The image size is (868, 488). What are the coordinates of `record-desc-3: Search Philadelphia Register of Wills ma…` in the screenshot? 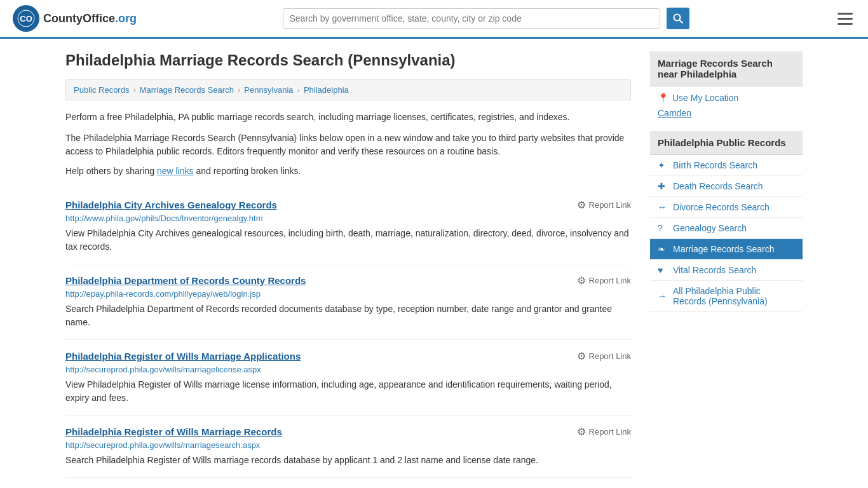 It's located at (348, 460).